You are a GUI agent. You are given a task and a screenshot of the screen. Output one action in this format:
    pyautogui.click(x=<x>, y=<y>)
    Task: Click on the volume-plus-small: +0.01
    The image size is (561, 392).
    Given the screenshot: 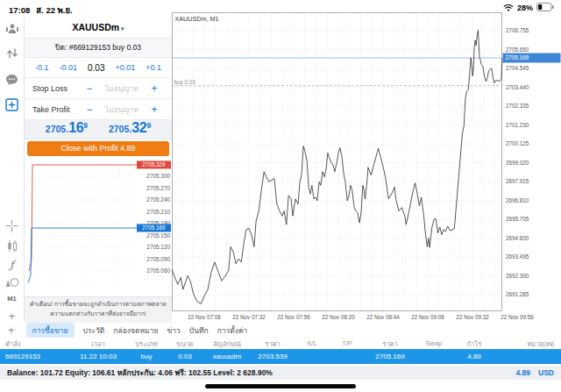 What is the action you would take?
    pyautogui.click(x=124, y=68)
    